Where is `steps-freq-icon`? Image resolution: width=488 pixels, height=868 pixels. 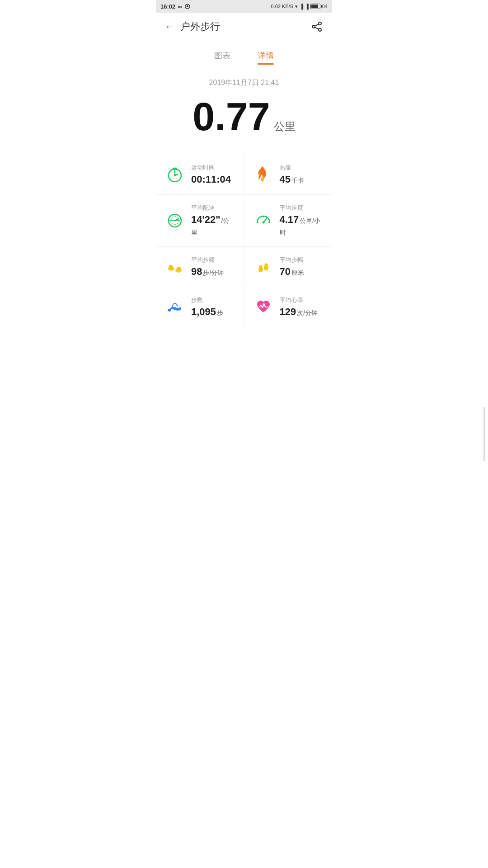
steps-freq-icon is located at coordinates (175, 267).